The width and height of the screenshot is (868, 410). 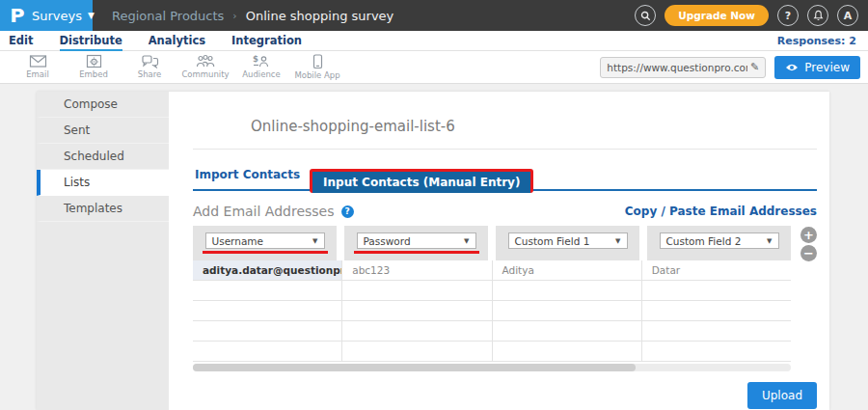 What do you see at coordinates (253, 15) in the screenshot?
I see `breadcrumb: Regional Products › Online shopping surv…` at bounding box center [253, 15].